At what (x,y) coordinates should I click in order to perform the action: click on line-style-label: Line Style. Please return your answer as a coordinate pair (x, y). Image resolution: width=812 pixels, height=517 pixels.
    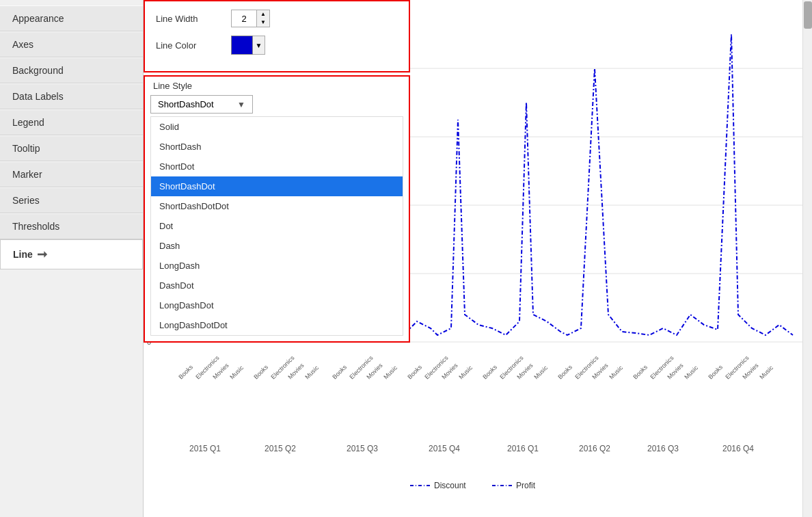
    Looking at the image, I should click on (277, 85).